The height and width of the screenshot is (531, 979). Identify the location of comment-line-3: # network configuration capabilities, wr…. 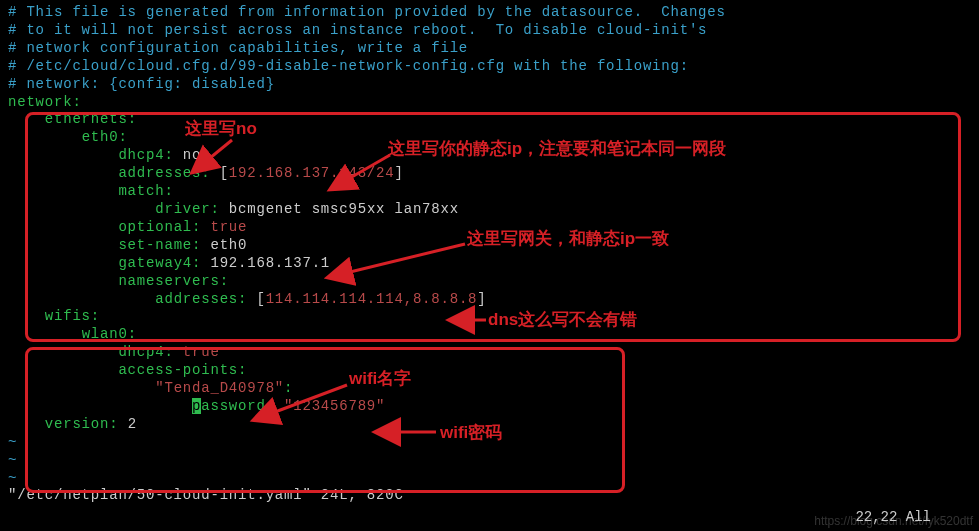
(490, 49).